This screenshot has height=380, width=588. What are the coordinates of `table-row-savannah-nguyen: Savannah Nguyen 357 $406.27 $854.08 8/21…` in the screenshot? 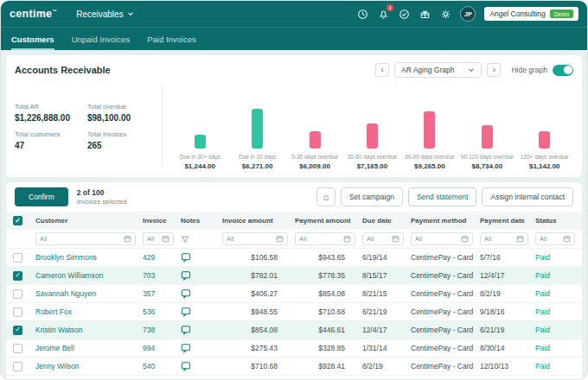 It's located at (294, 294).